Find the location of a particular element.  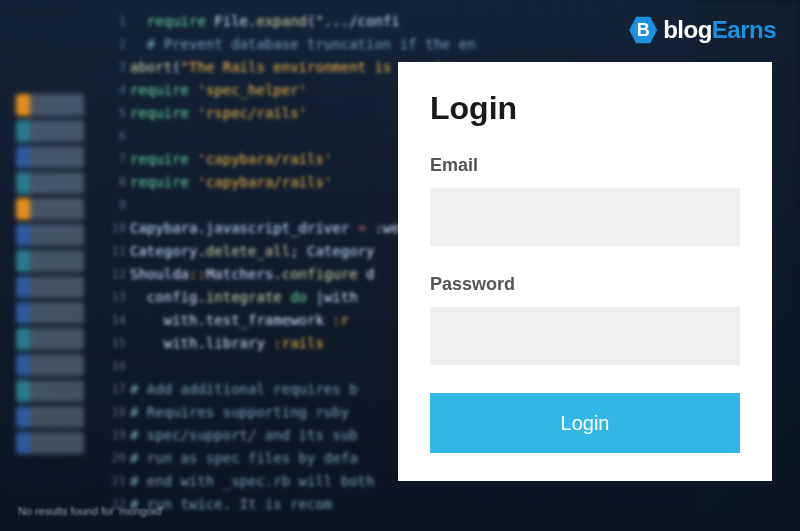

email-field is located at coordinates (585, 217).